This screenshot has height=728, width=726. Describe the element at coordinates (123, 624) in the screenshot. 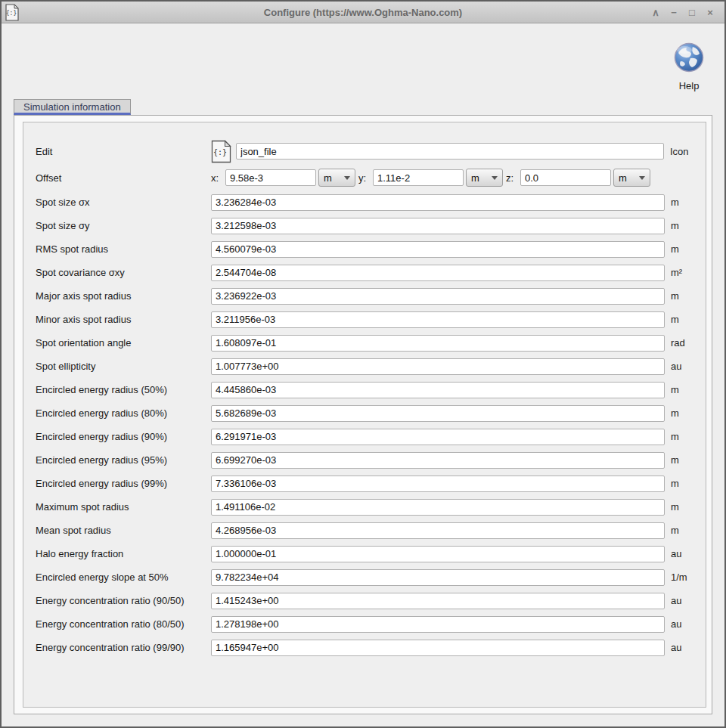

I see `field-label: Energy concentration ratio (80/50)` at that location.